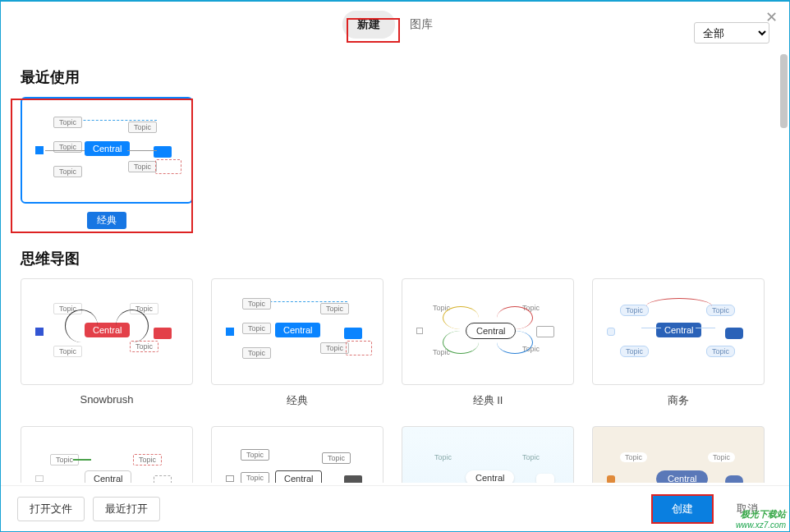 The width and height of the screenshot is (790, 532). What do you see at coordinates (369, 25) in the screenshot?
I see `tab-new: 新建` at bounding box center [369, 25].